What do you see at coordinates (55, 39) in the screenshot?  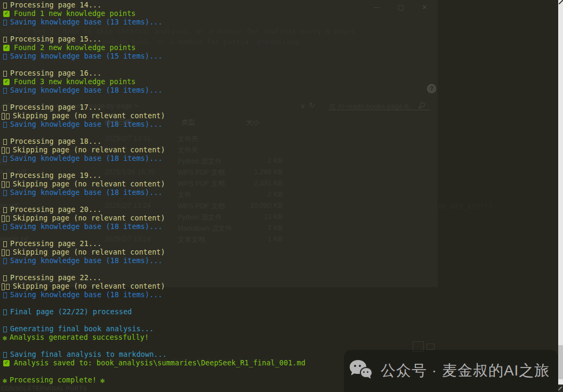 I see `terminal-line-text: Processing page 15...` at bounding box center [55, 39].